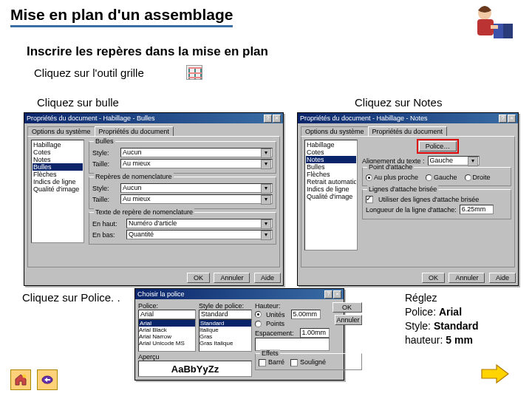 This screenshot has width=532, height=399. What do you see at coordinates (438, 146) in the screenshot?
I see `police-button: Police…` at bounding box center [438, 146].